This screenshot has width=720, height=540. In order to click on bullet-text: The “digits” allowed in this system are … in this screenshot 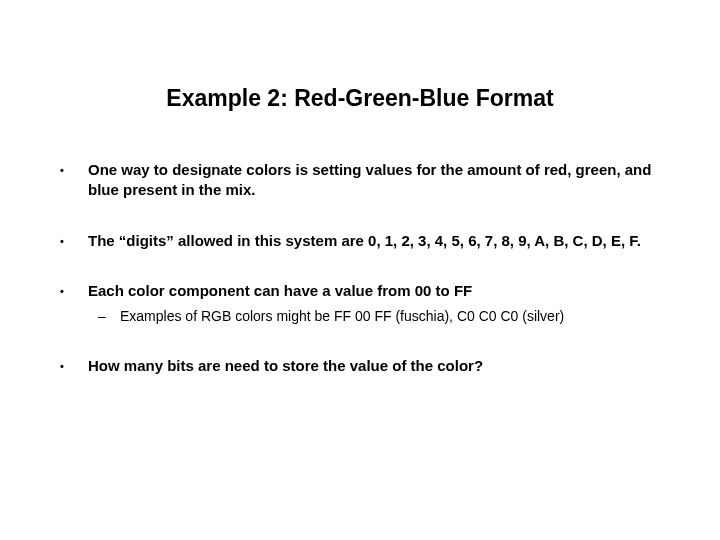, I will do `click(374, 241)`.